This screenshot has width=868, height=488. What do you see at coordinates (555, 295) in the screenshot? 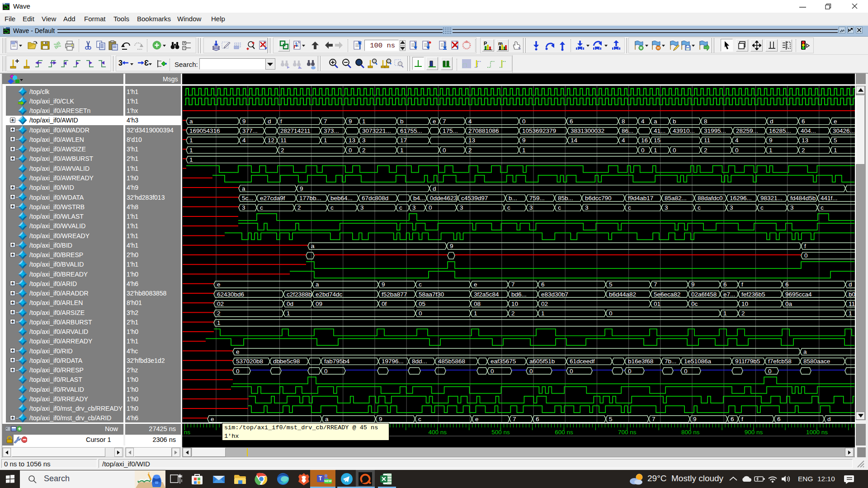
I see `svg-text: e83d30b7` at bounding box center [555, 295].